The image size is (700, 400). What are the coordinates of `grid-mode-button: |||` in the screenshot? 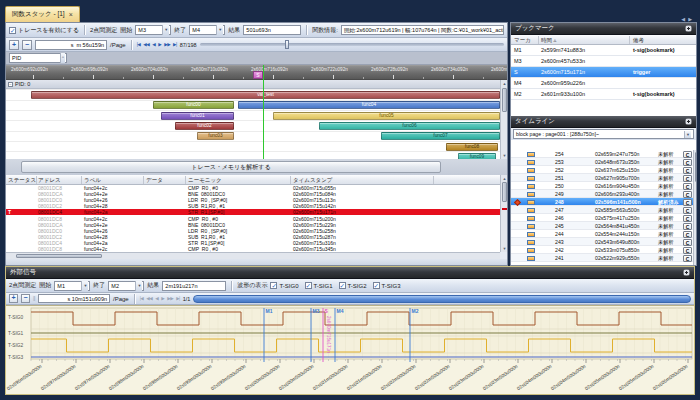 It's located at (34, 298).